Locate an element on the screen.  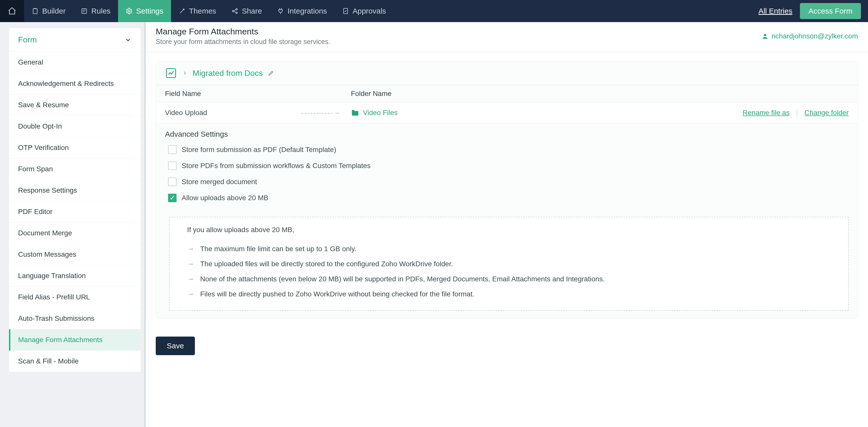
sidebar-item-save-resume: Save & Resume is located at coordinates (75, 105).